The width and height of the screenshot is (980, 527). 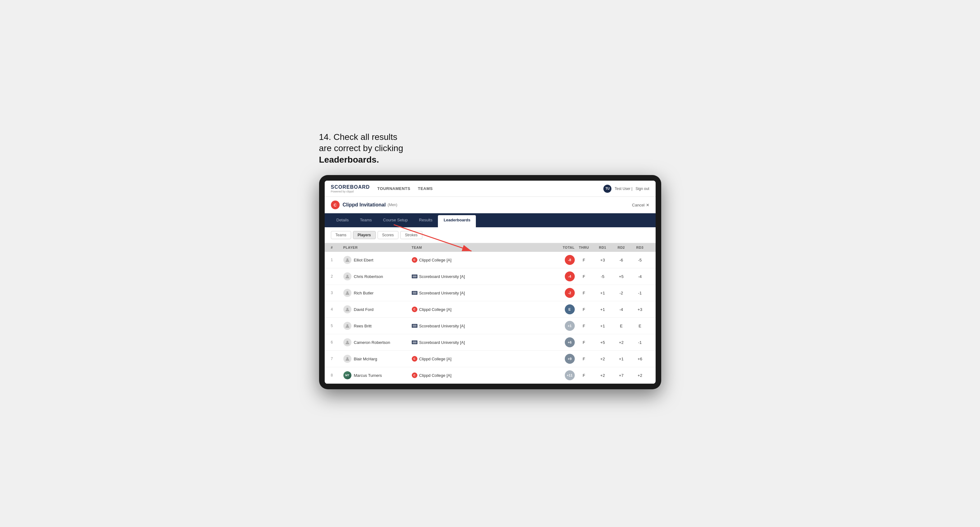 I want to click on filter-teams: Teams, so click(x=341, y=235).